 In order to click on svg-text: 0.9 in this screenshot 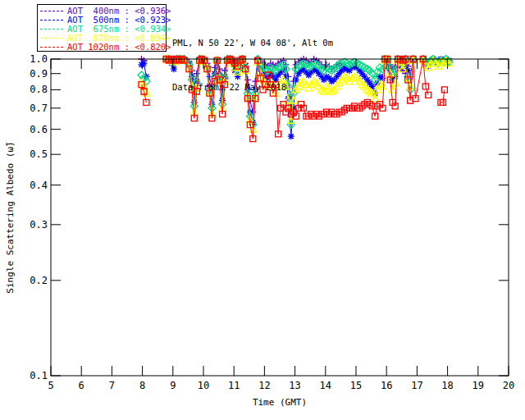, I will do `click(39, 74)`.